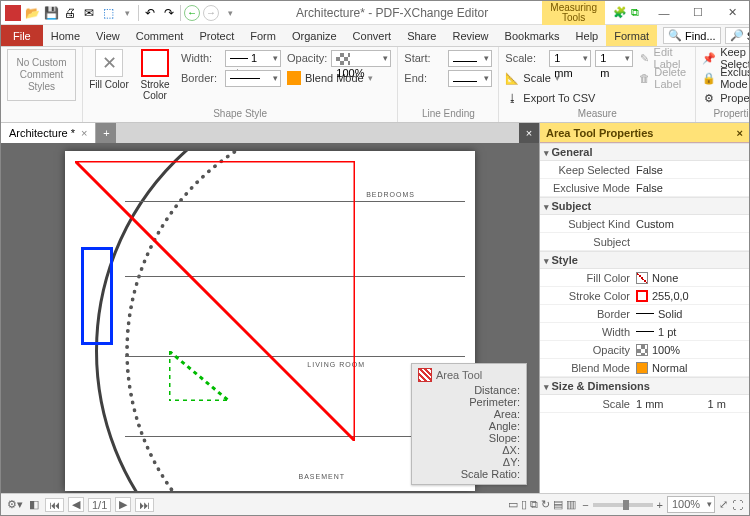 The image size is (750, 516). What do you see at coordinates (15, 504) in the screenshot?
I see `options-icon: ⚙▾` at bounding box center [15, 504].